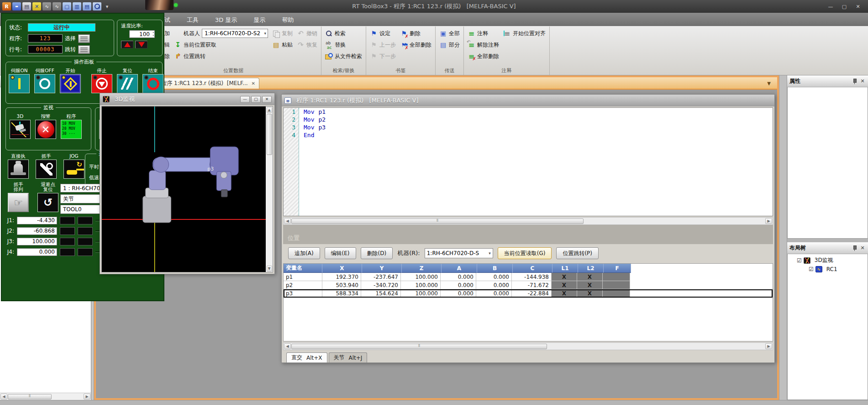  I want to click on line-jump-button, so click(84, 49).